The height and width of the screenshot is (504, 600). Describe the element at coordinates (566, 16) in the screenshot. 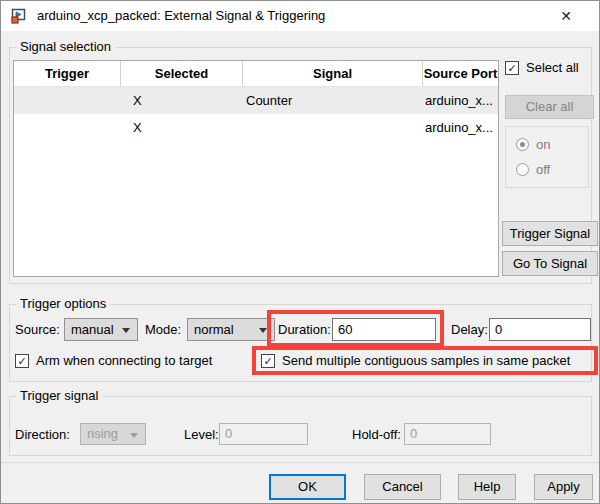

I see `close-icon: ✕` at that location.